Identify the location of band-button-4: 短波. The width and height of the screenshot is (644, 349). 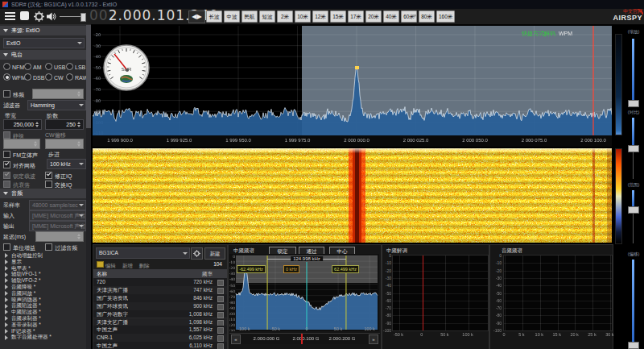
(267, 16).